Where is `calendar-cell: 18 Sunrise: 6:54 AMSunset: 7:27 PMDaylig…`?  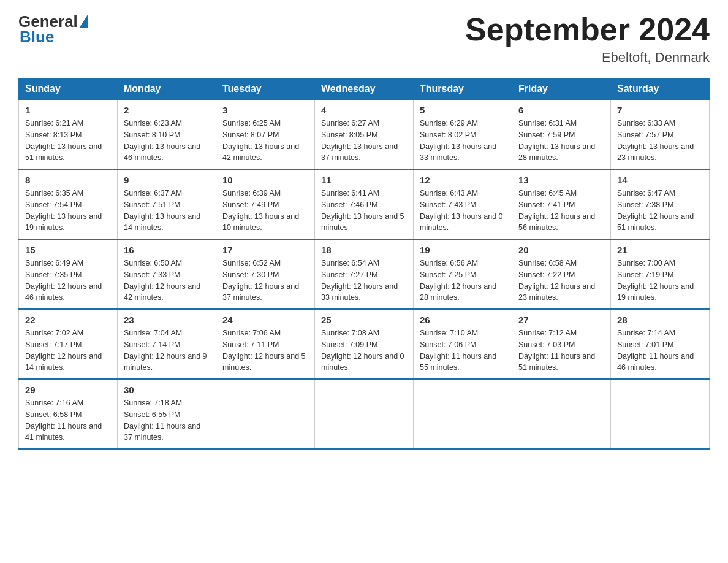 calendar-cell: 18 Sunrise: 6:54 AMSunset: 7:27 PMDaylig… is located at coordinates (364, 274).